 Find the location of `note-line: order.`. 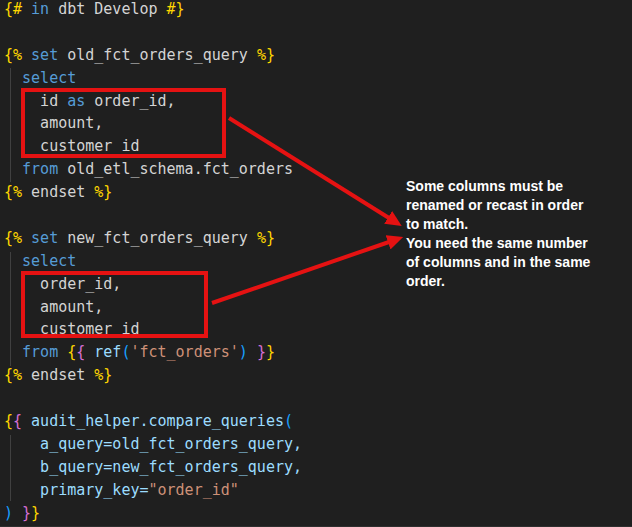

note-line: order. is located at coordinates (498, 282).